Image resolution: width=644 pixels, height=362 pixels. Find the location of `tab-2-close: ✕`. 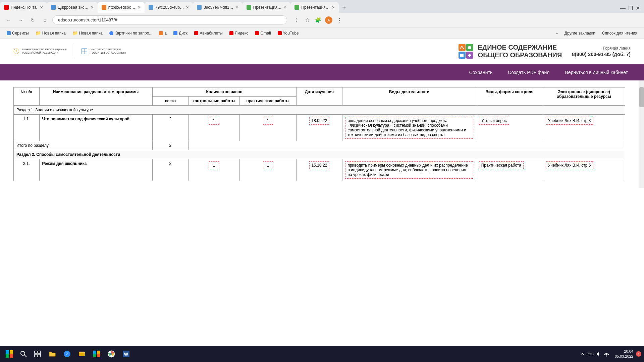

tab-2-close: ✕ is located at coordinates (92, 7).